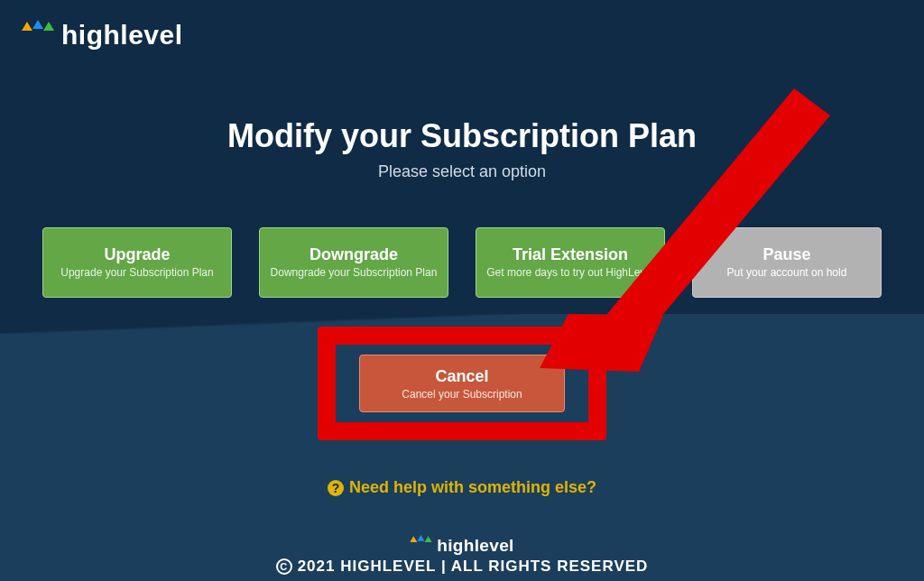 This screenshot has height=581, width=924. I want to click on downgrade-button: Downgrade Downgrade your Subscription Pl…, so click(354, 263).